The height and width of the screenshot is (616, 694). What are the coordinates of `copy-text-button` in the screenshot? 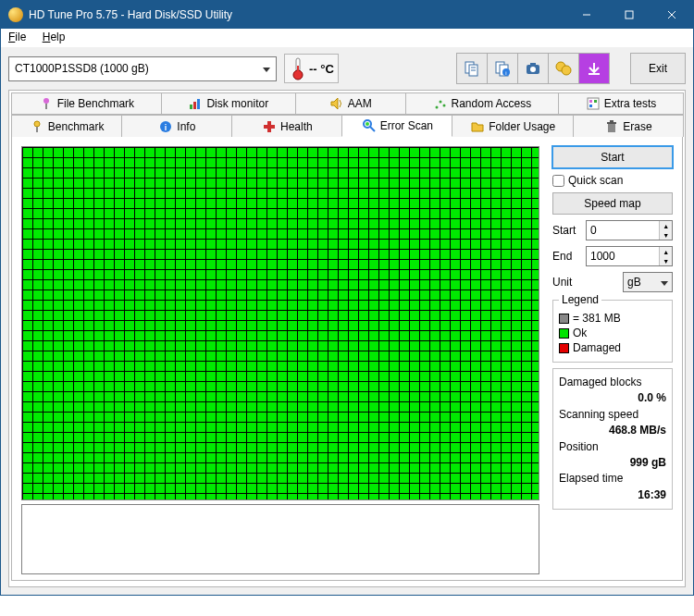 It's located at (472, 68).